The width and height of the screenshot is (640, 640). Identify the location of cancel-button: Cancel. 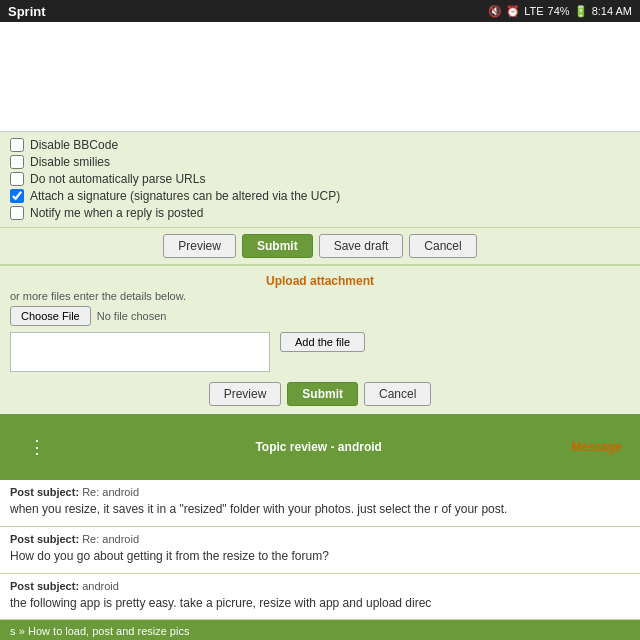
(442, 246).